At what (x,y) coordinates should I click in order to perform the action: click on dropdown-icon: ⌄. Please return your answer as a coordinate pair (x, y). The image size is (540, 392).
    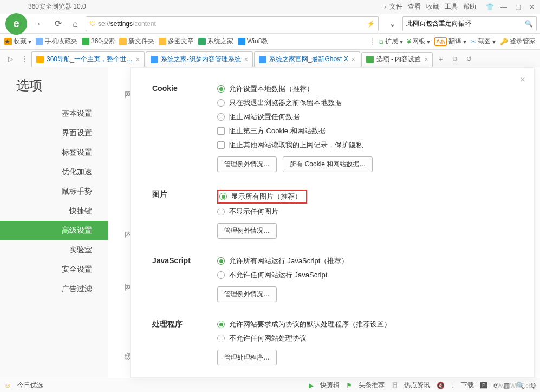
    Looking at the image, I should click on (392, 24).